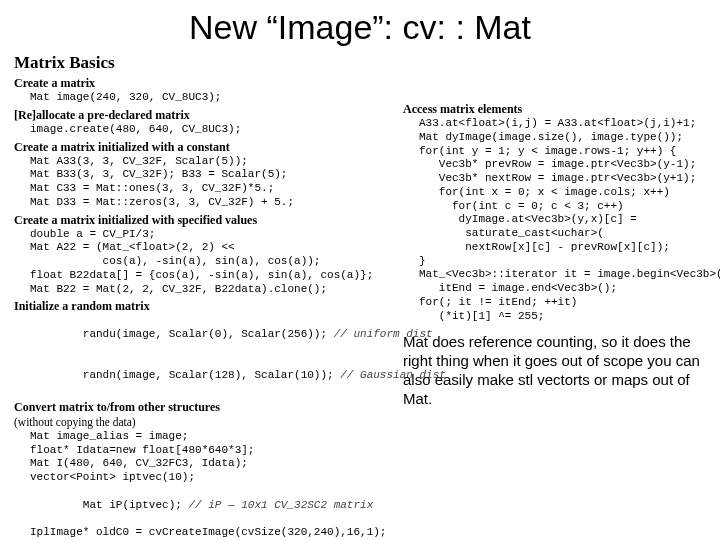 The height and width of the screenshot is (540, 720). I want to click on code-line: float* Idata=new float[480*640*3];, so click(202, 451).